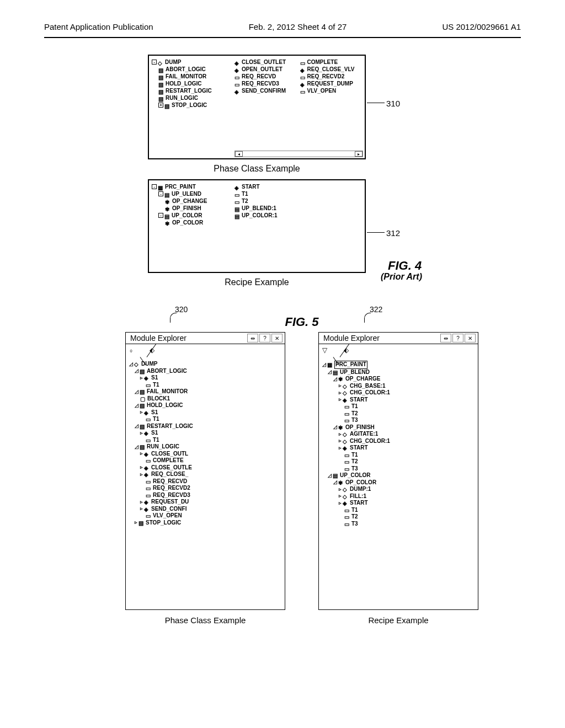  What do you see at coordinates (190, 90) in the screenshot?
I see `tree-item: ▧RESTART_LOGIC` at bounding box center [190, 90].